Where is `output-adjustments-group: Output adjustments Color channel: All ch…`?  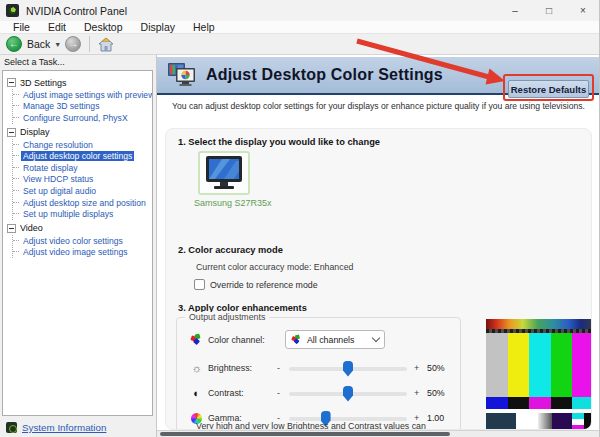 output-adjustments-group: Output adjustments Color channel: All ch… is located at coordinates (318, 374).